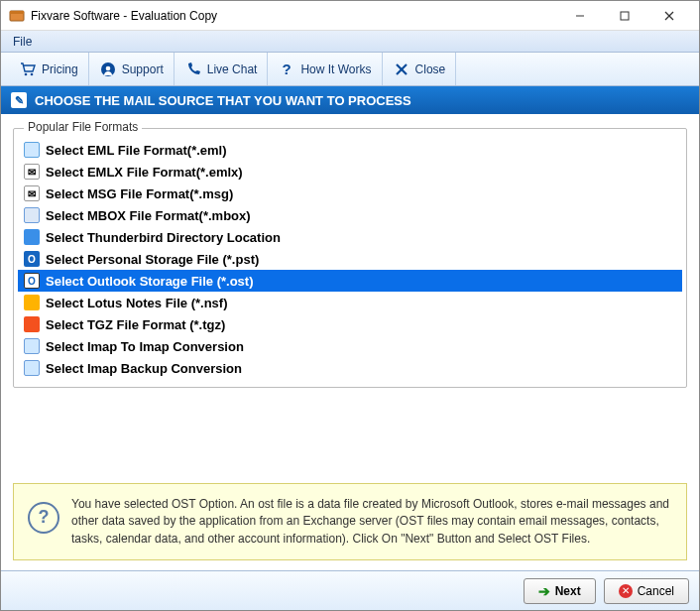  I want to click on formats-legend: Popular File Formats, so click(83, 127).